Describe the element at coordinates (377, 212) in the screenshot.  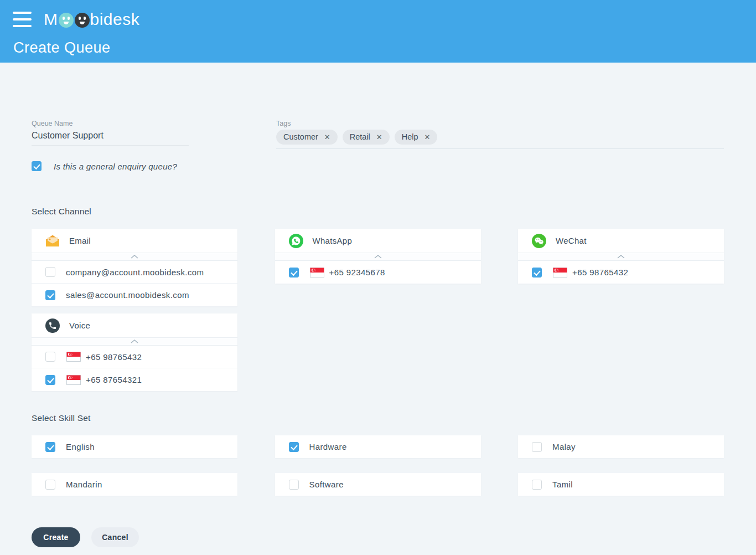
I see `select-channel-title: Select Channel` at that location.